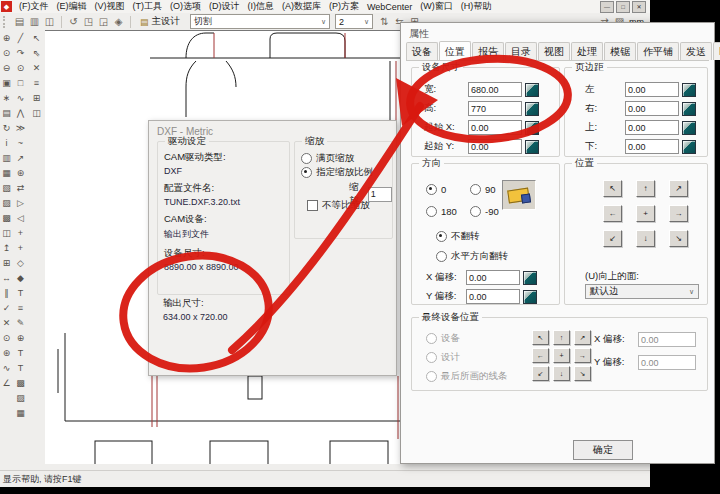  What do you see at coordinates (20, 248) in the screenshot?
I see `add-node-icon: +` at bounding box center [20, 248].